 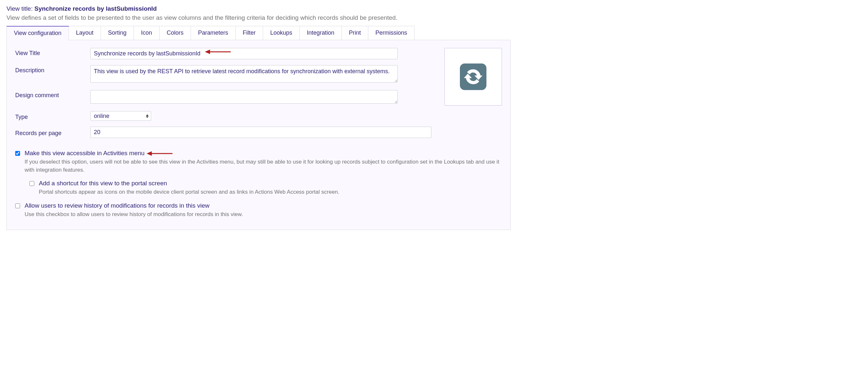 What do you see at coordinates (121, 116) in the screenshot?
I see `type-select: online` at bounding box center [121, 116].